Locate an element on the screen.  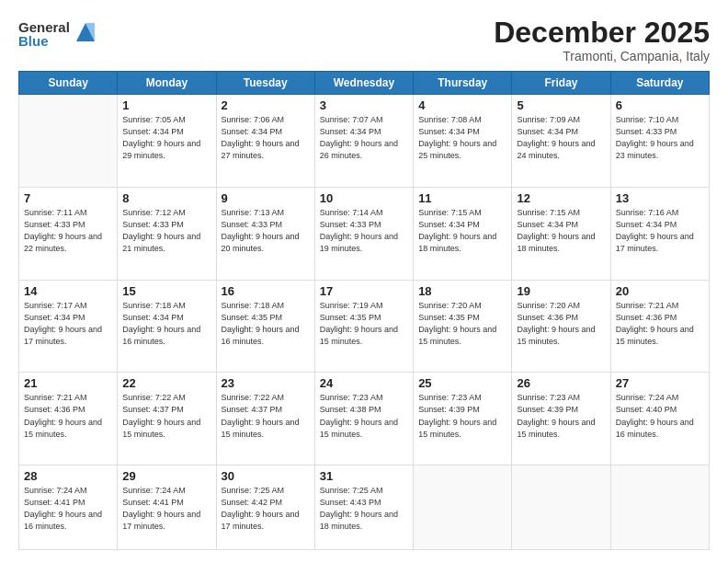
table-row: 24Sunrise: 7:23 AM Sunset: 4:38 PM Dayli… is located at coordinates (364, 419).